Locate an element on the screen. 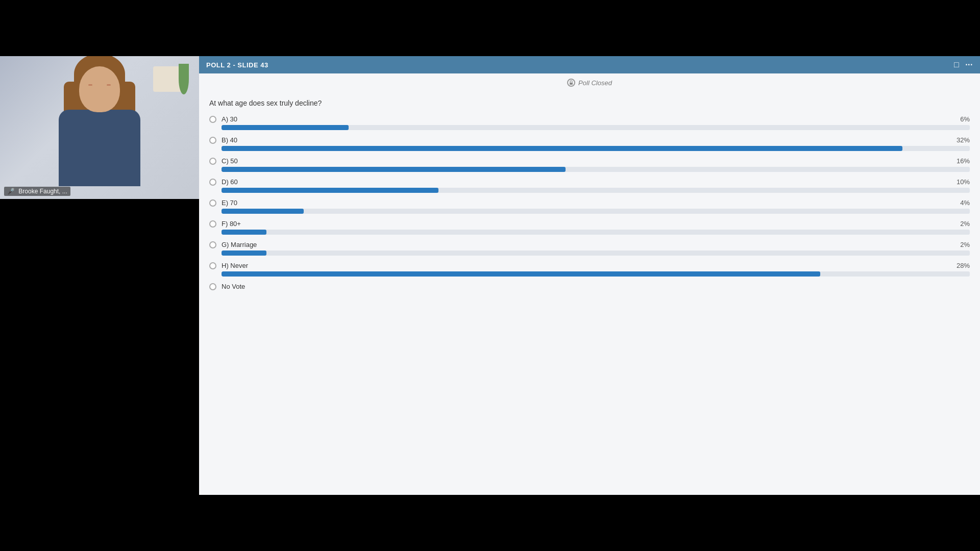  option-text-c: C) 50 is located at coordinates (230, 161).